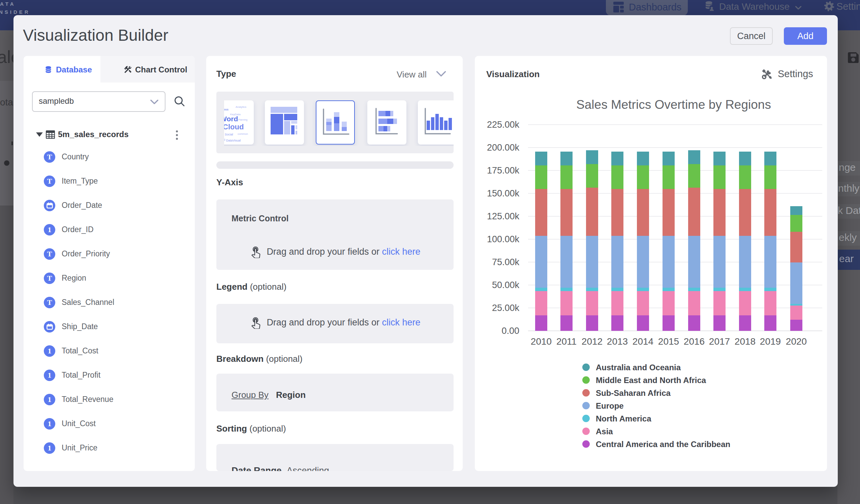 The width and height of the screenshot is (860, 504). I want to click on svg-text: Analytics, so click(241, 107).